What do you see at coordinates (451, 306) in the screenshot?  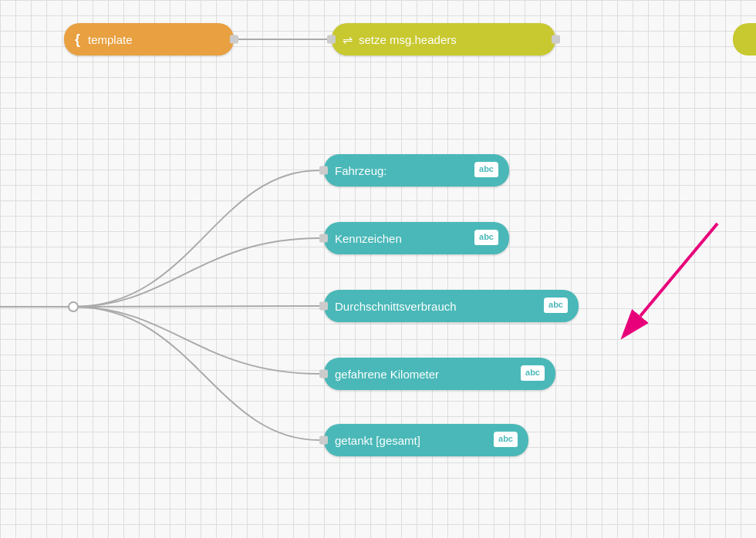 I see `durchschnitt-node: Durchschnittsverbrauch abc` at bounding box center [451, 306].